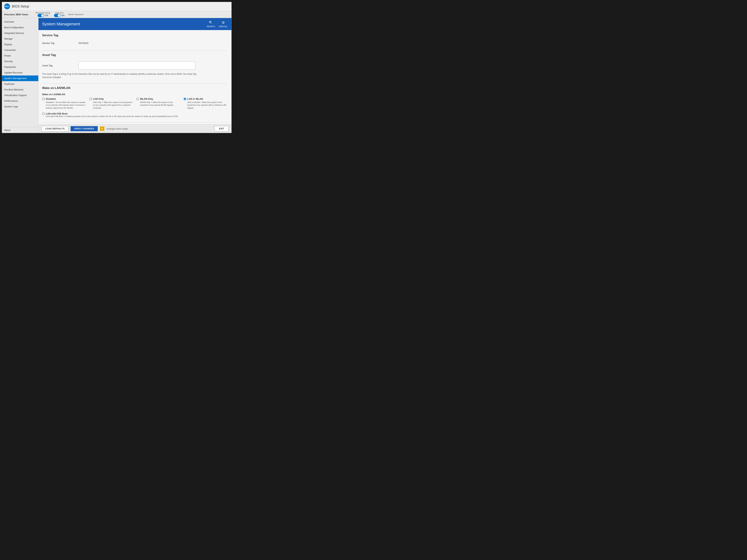 Image resolution: width=747 pixels, height=560 pixels. I want to click on toolbar: Precision 3650 Tower Advanced Setup ON H…, so click(117, 14).